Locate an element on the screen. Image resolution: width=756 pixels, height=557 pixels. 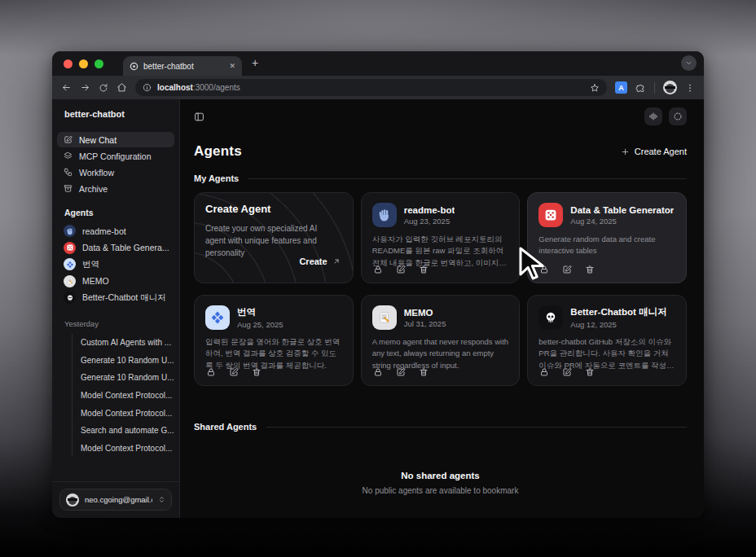
sidebar-agent-translate: 번역 is located at coordinates (116, 265).